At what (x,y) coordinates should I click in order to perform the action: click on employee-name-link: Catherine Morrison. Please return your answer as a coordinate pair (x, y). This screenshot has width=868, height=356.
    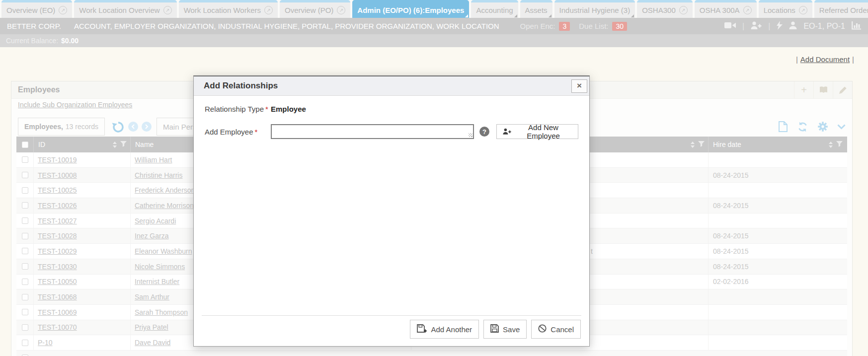
    Looking at the image, I should click on (164, 206).